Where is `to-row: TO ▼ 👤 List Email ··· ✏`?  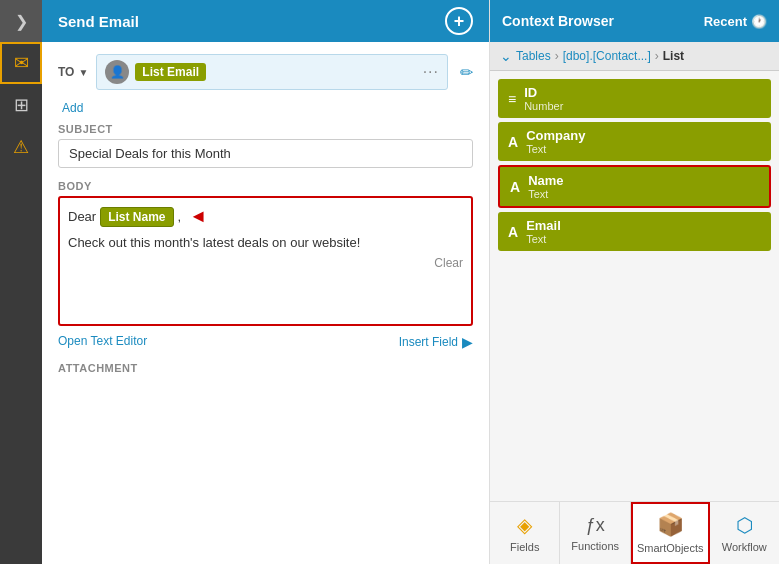
to-row: TO ▼ 👤 List Email ··· ✏ is located at coordinates (266, 72).